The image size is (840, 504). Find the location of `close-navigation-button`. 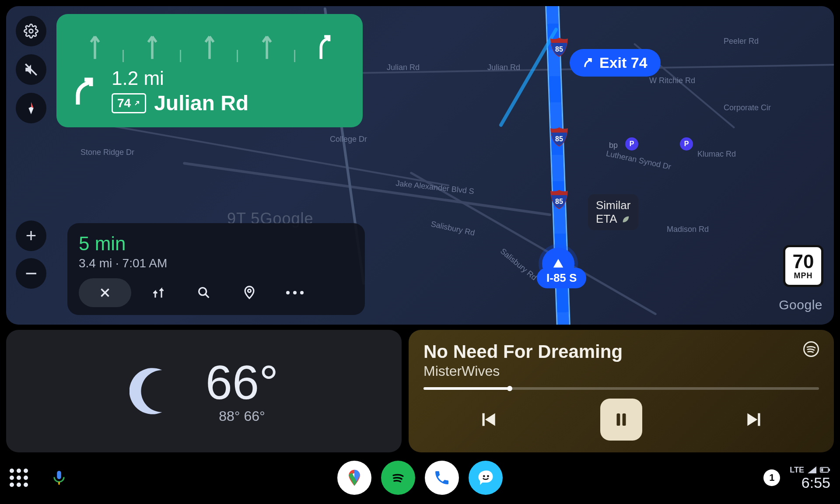

close-navigation-button is located at coordinates (105, 293).